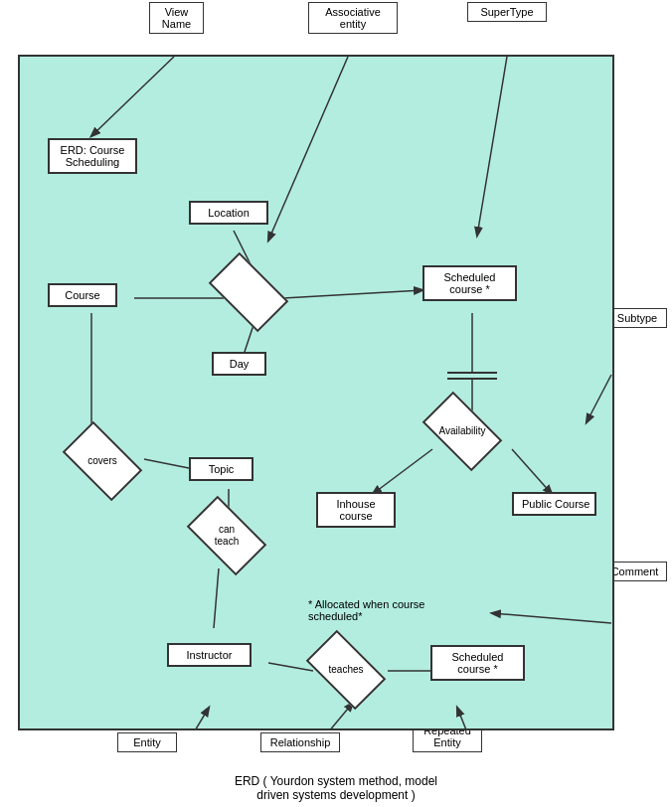 The image size is (672, 807). What do you see at coordinates (469, 283) in the screenshot?
I see `scheduled-course-top-entity: Scheduledcourse *` at bounding box center [469, 283].